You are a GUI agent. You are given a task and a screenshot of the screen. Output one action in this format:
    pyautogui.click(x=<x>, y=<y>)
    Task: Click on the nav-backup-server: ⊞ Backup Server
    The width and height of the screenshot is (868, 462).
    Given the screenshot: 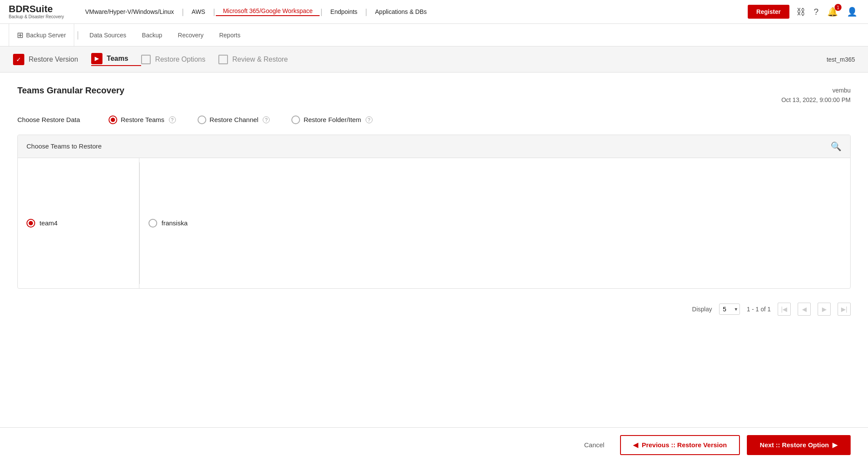 What is the action you would take?
    pyautogui.click(x=42, y=35)
    